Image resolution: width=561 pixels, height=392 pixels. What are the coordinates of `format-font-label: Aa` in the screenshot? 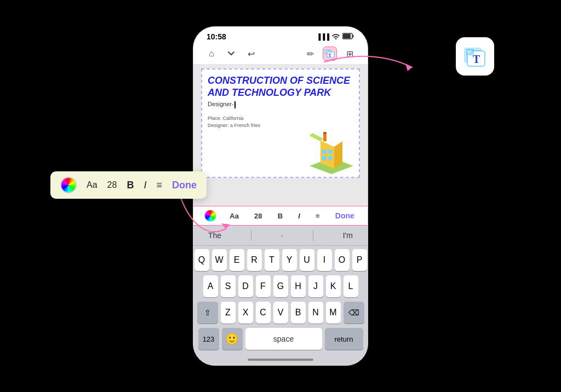 It's located at (234, 216).